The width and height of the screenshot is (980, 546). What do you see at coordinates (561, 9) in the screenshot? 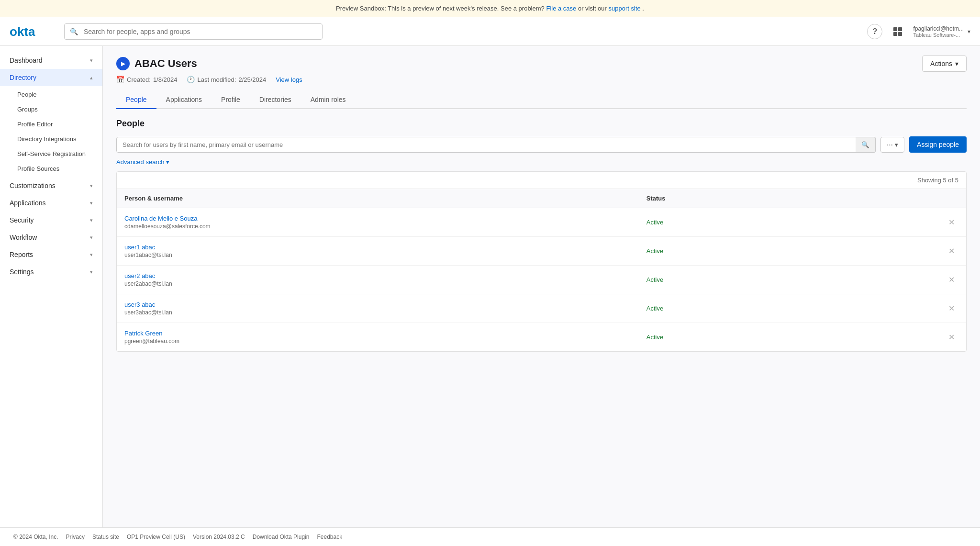
I see `banner-file-link: File a case` at bounding box center [561, 9].